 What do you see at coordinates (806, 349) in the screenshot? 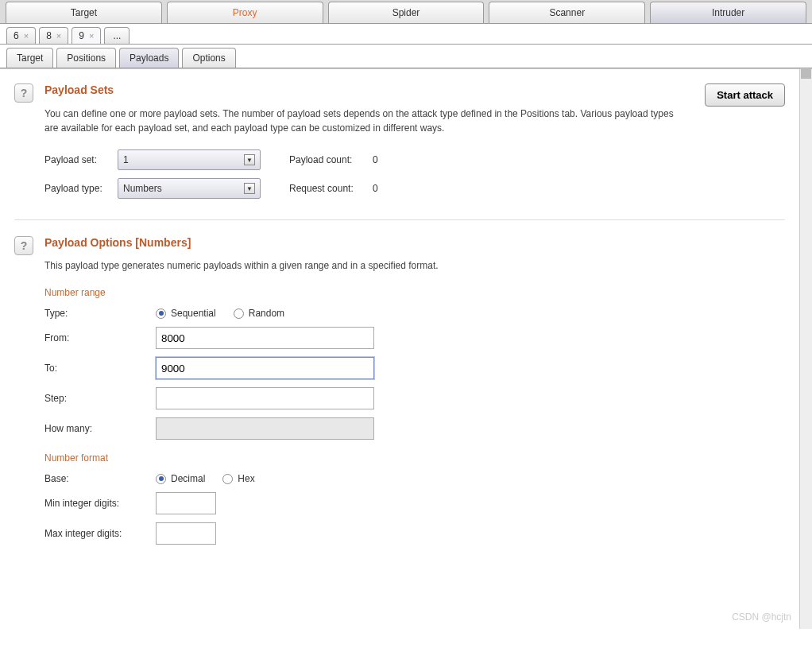
I see `vertical-scrollbar` at bounding box center [806, 349].